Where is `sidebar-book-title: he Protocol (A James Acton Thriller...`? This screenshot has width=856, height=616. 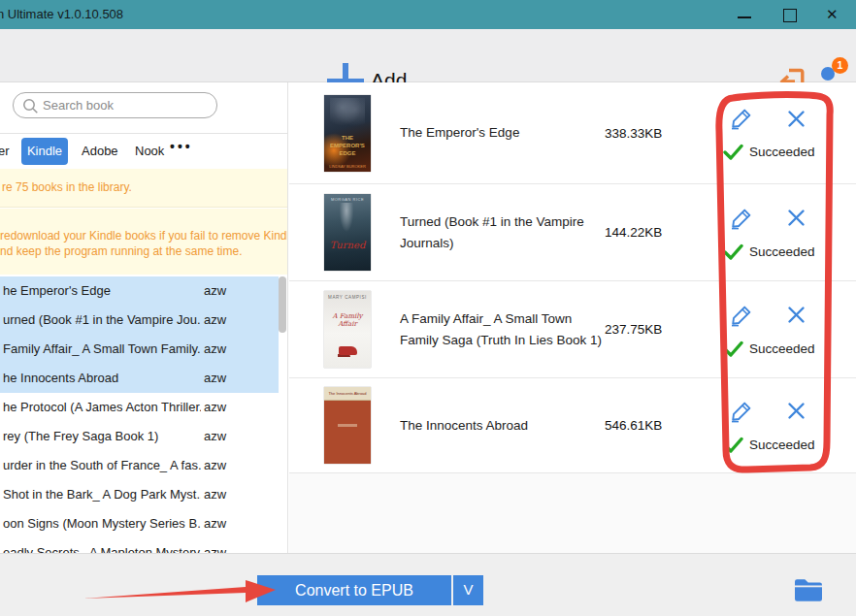
sidebar-book-title: he Protocol (A James Acton Thriller... is located at coordinates (102, 407).